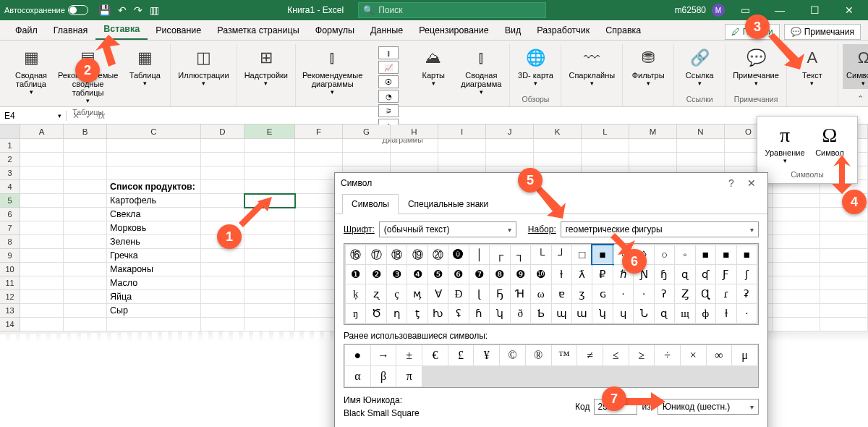 Image resolution: width=868 pixels, height=427 pixels. Describe the element at coordinates (414, 132) in the screenshot. I see `col-header: H` at that location.